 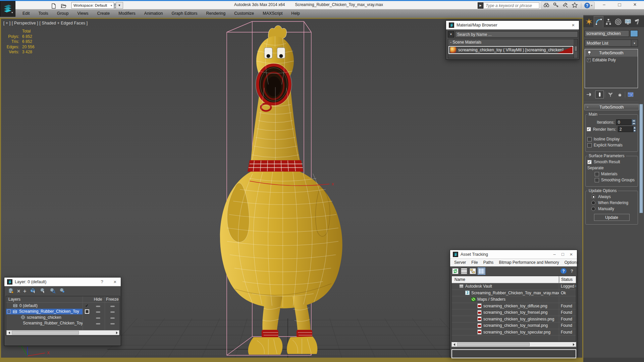 What do you see at coordinates (460, 262) in the screenshot?
I see `menu-server: Server` at bounding box center [460, 262].